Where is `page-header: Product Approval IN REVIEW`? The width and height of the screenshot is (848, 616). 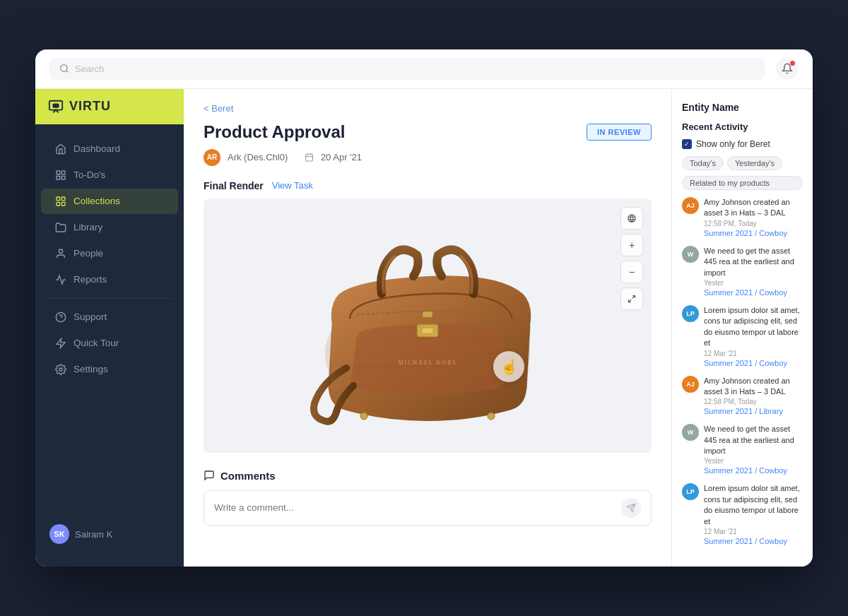
page-header: Product Approval IN REVIEW is located at coordinates (428, 132).